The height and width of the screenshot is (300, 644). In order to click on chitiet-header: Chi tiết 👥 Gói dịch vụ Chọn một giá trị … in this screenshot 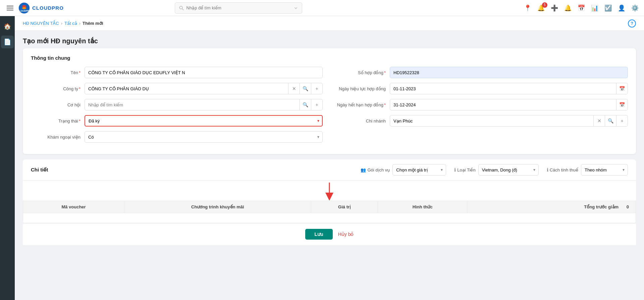, I will do `click(329, 170)`.